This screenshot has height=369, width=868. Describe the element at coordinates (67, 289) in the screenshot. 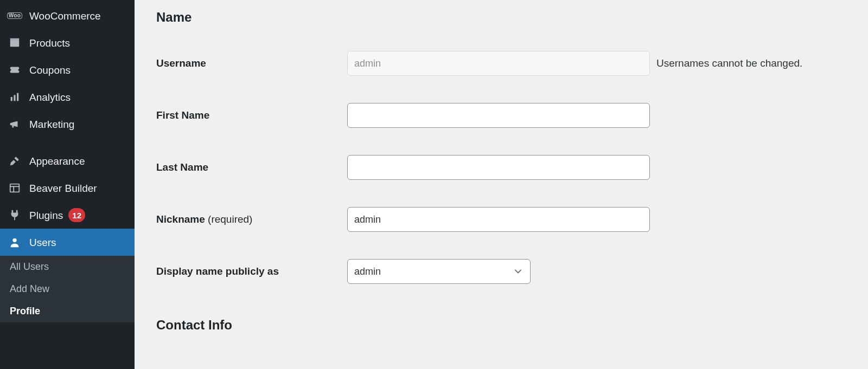

I see `users-submenu: All Users Add New Profile` at that location.